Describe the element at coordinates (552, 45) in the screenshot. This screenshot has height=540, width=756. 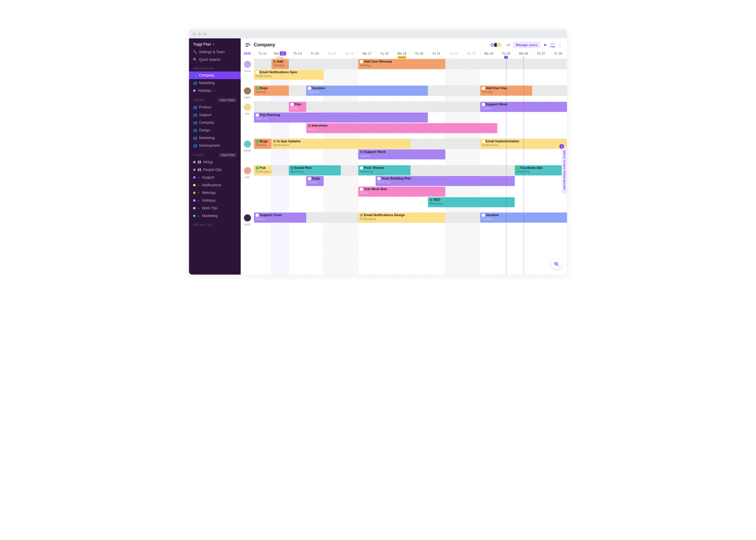
I see `calendar-jump: ▭ FEB` at that location.